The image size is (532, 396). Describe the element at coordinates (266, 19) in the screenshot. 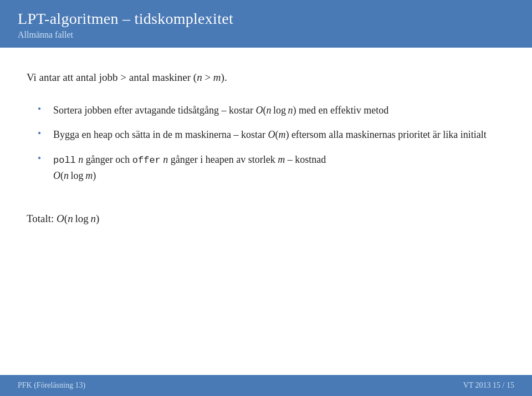

I see `slide-title: LPT-algoritmen – tidskomplexitet` at that location.